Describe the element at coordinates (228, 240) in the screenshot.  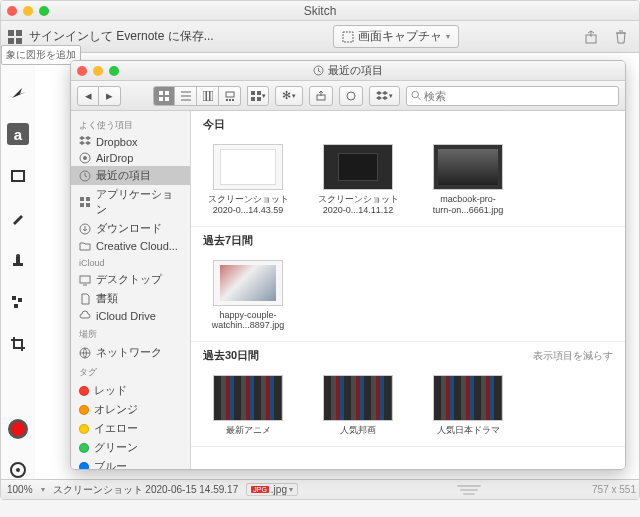
I see `group-title: 過去7日間` at that location.